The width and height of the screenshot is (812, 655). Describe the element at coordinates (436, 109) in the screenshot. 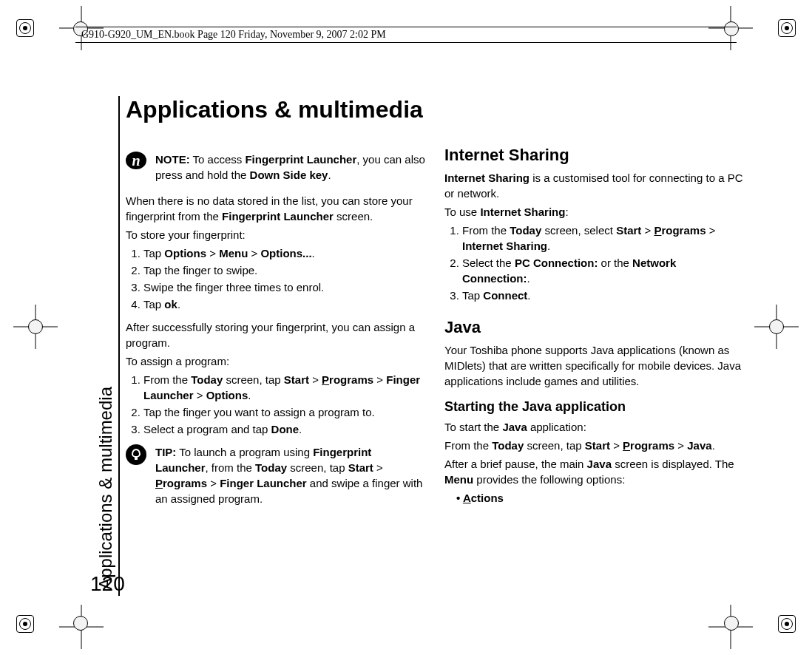

I see `page-title: Applications & multimedia` at that location.